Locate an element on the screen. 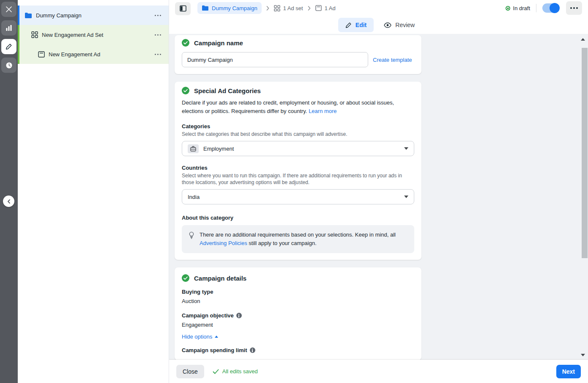  campaign-details-card: Campaign details Buying type Auction Cam… is located at coordinates (298, 314).